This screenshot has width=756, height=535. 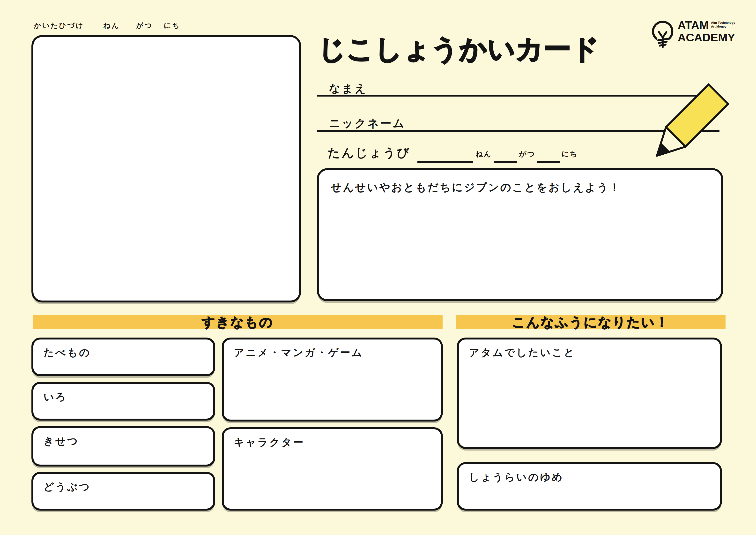 I want to click on lightbulb-yen-icon, so click(x=662, y=35).